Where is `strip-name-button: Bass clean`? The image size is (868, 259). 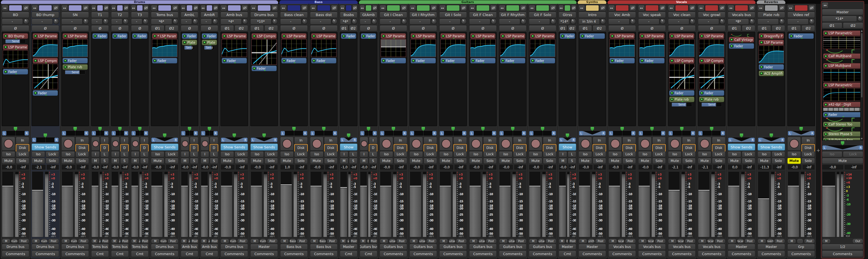
strip-name-button: Bass clean is located at coordinates (294, 15).